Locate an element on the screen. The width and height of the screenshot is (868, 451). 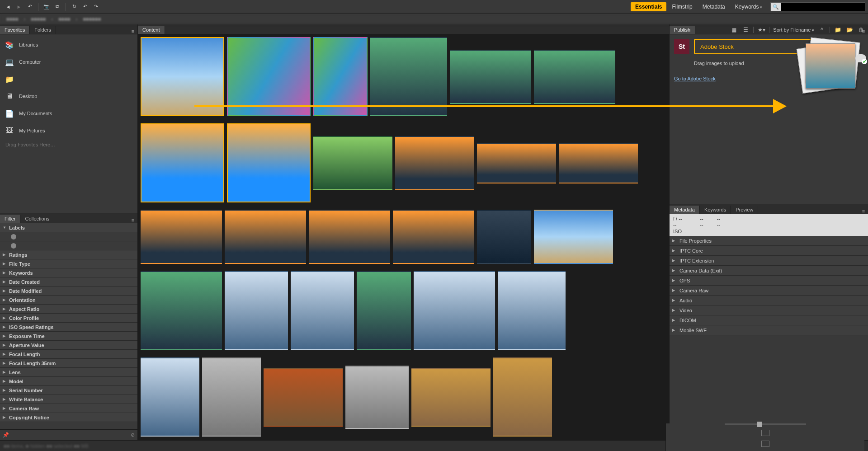
filter-aperture-value: ▶Aperture Value is located at coordinates (69, 345).